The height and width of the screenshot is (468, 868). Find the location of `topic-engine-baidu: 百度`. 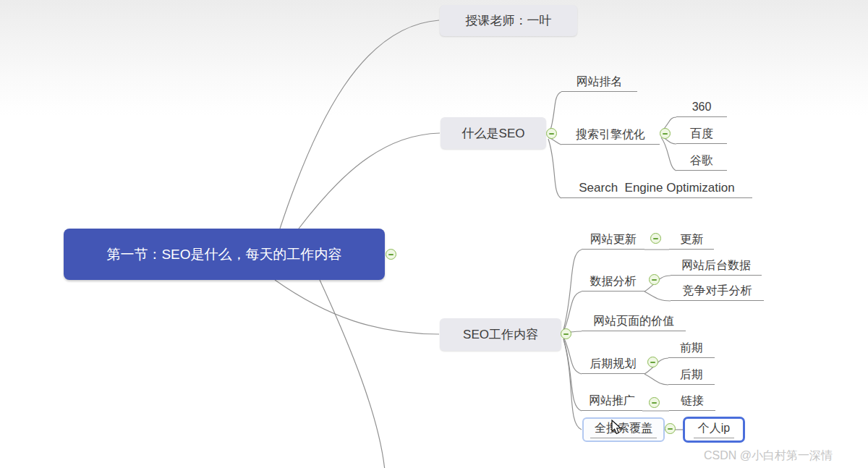

topic-engine-baidu: 百度 is located at coordinates (702, 135).